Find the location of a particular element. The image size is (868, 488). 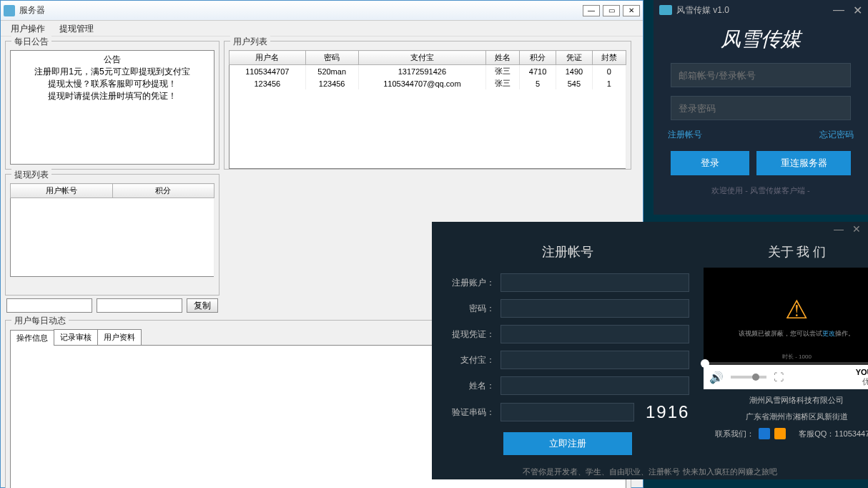

userlist-legend: 用户列表 is located at coordinates (250, 42).